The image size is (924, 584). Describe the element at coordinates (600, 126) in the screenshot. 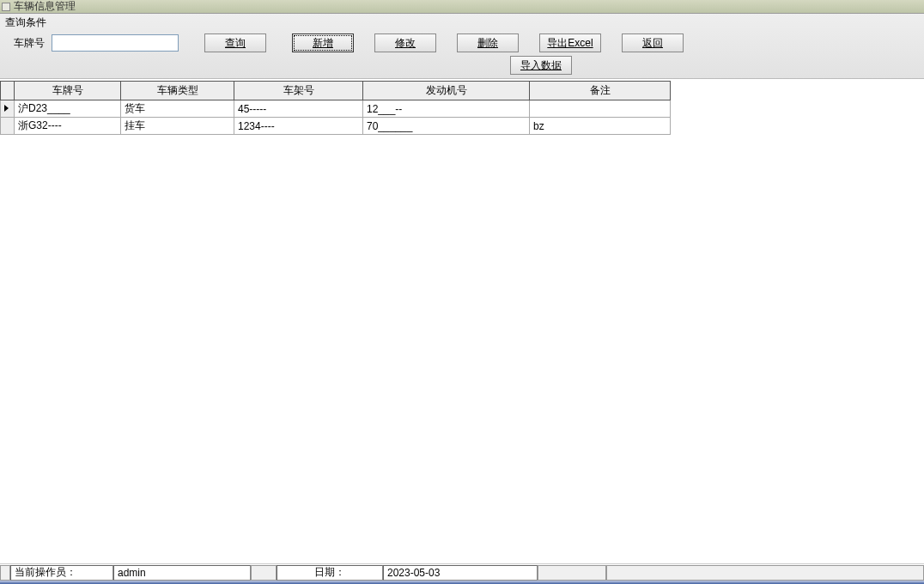

I see `cell-remark: bz` at that location.